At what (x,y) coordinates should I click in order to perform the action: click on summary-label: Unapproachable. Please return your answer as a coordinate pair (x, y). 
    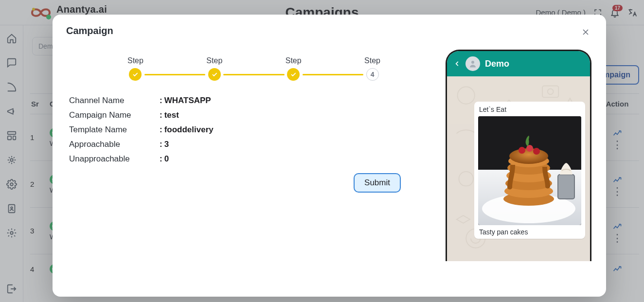
    Looking at the image, I should click on (114, 159).